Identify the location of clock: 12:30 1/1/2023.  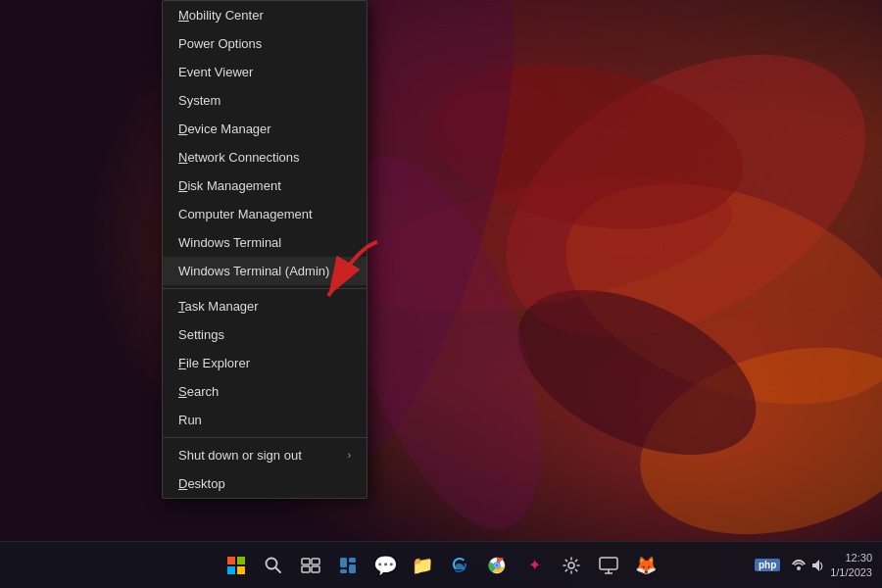
(851, 564).